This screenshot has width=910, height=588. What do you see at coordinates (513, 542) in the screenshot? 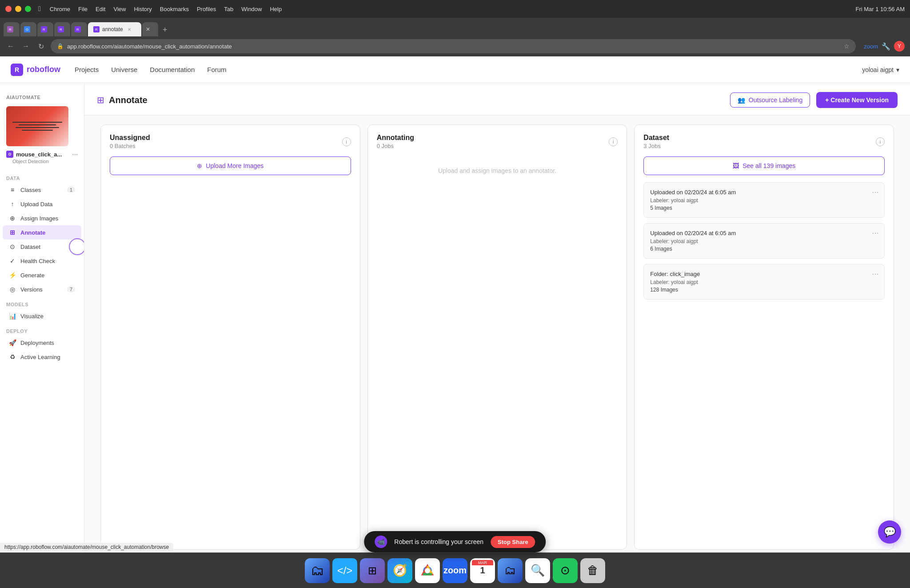
I see `stop-share-button: Stop Share` at bounding box center [513, 542].